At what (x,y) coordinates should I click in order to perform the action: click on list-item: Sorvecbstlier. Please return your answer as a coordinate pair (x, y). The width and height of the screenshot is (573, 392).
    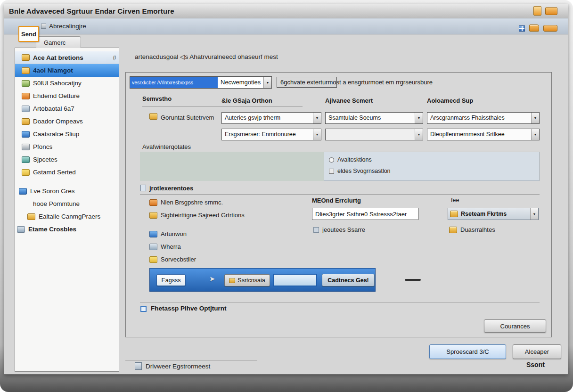
    Looking at the image, I should click on (229, 259).